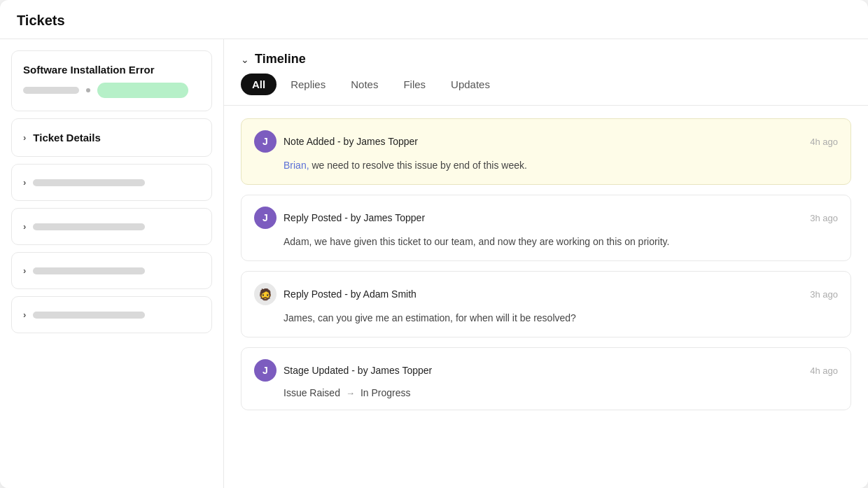  I want to click on feed-item-left: J Reply Posted - by James Topper, so click(340, 218).